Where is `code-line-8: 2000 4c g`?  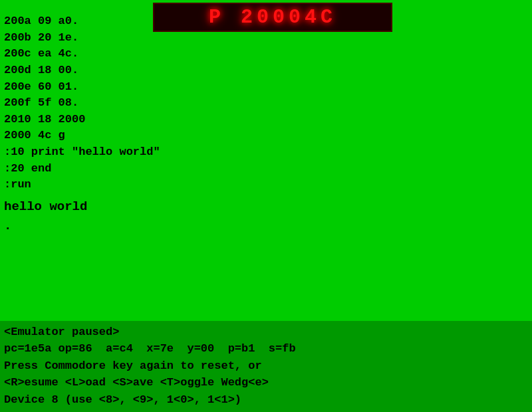 code-line-8: 2000 4c g is located at coordinates (266, 136).